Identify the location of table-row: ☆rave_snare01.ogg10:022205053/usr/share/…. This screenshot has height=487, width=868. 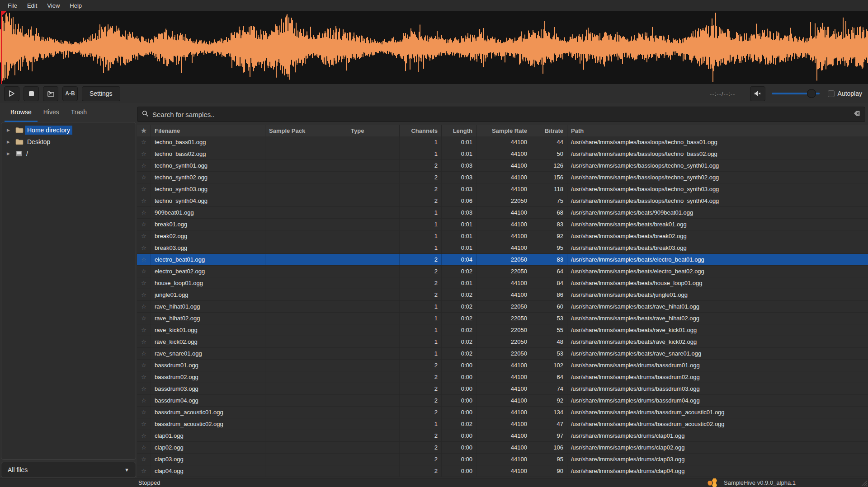
(503, 354).